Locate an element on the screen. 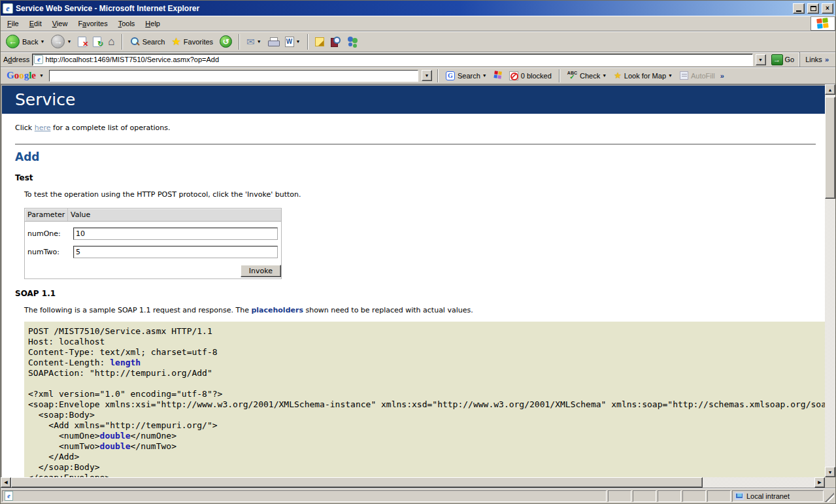 The height and width of the screenshot is (504, 836). invoke-button: Invoke is located at coordinates (261, 271).